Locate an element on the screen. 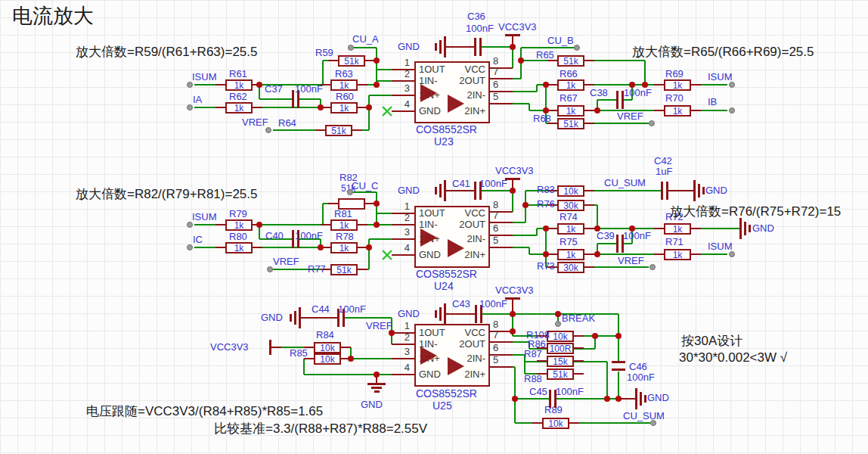 The image size is (868, 454). resistor-R88: 51k is located at coordinates (560, 374).